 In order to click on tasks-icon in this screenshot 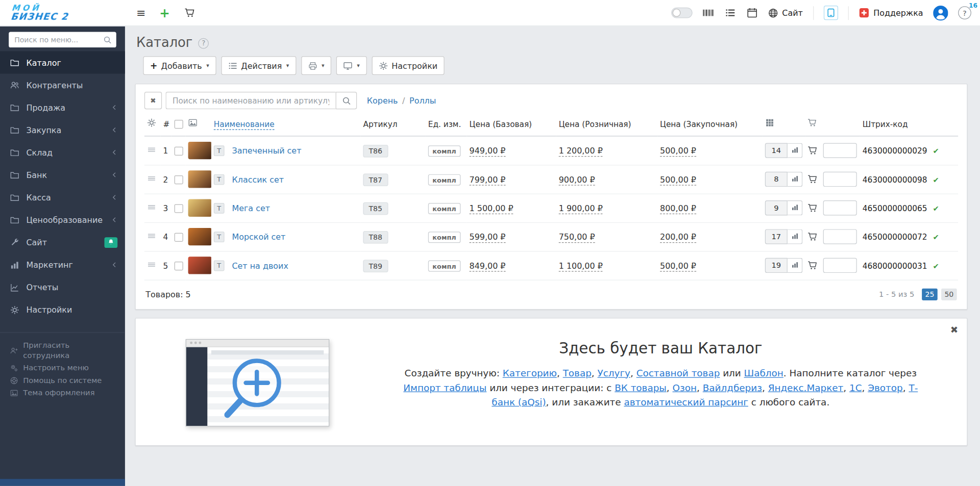, I will do `click(731, 13)`.